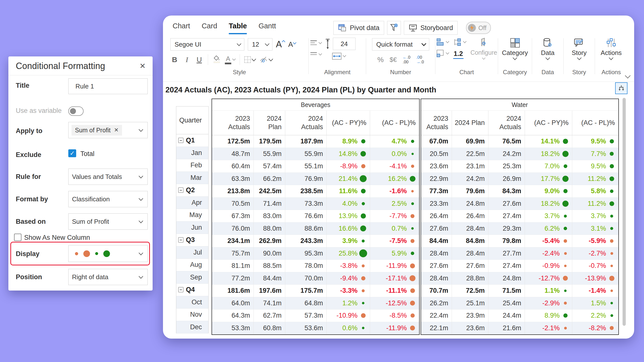 This screenshot has width=644, height=362. I want to click on configure-button: ⚙ Configure, so click(484, 48).